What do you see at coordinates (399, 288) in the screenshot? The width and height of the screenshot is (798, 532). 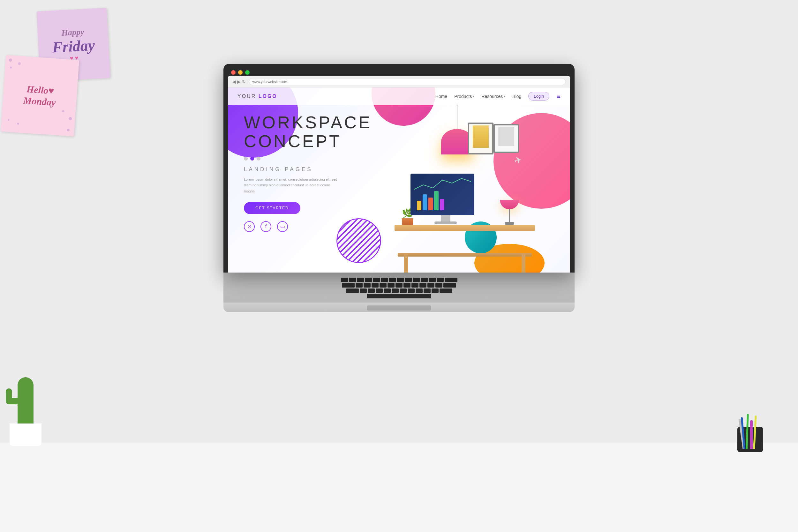 I see `laptop-keyboard` at bounding box center [399, 288].